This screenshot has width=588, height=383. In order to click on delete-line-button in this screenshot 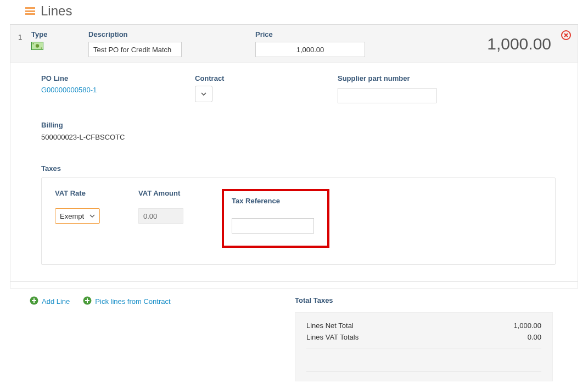, I will do `click(566, 36)`.